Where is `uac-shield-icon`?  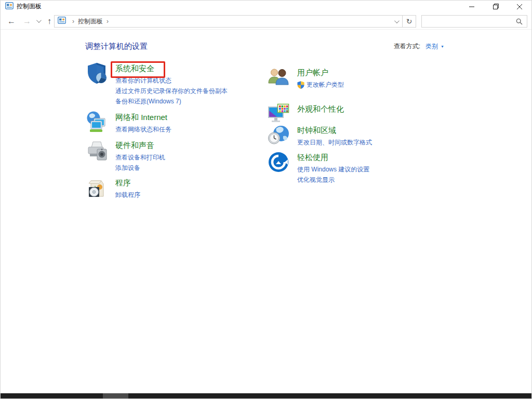 uac-shield-icon is located at coordinates (301, 85).